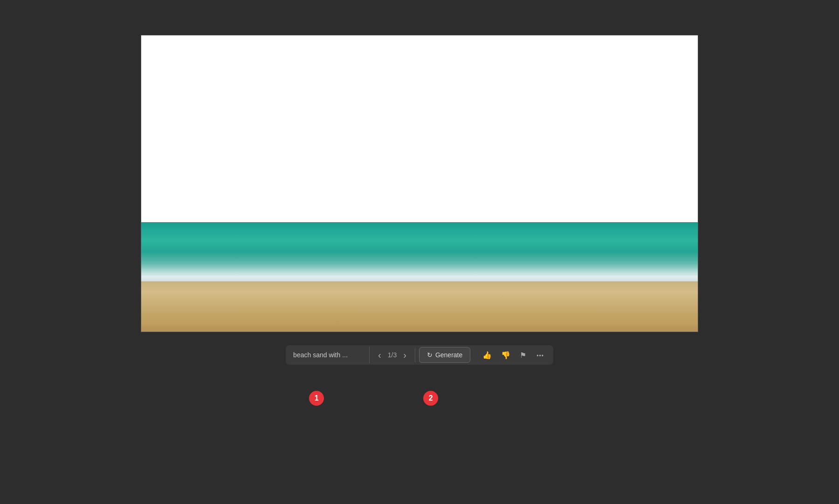 The image size is (839, 504). What do you see at coordinates (420, 277) in the screenshot?
I see `wave-foam` at bounding box center [420, 277].